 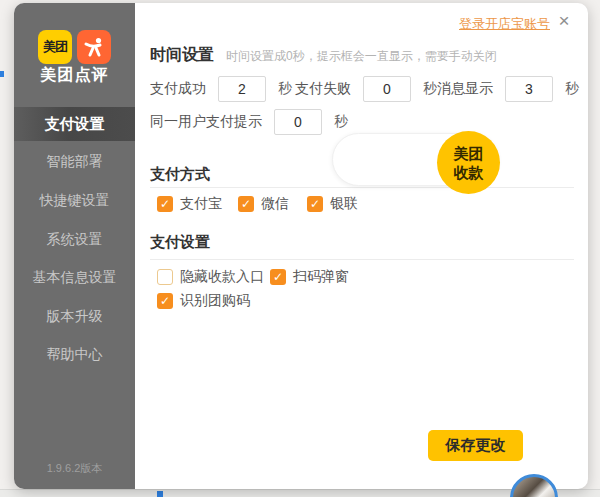 I want to click on message-display-label: 消息显示, so click(x=465, y=89).